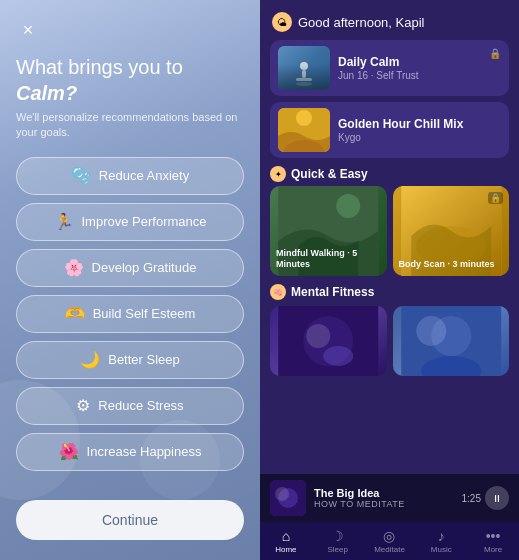  Describe the element at coordinates (420, 68) in the screenshot. I see `daily-calm-info: Daily Calm Jun 16 · Self Trust` at that location.